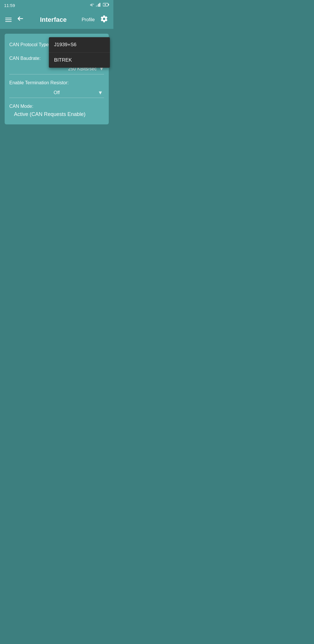  I want to click on app-screen: 11:59, so click(57, 116).